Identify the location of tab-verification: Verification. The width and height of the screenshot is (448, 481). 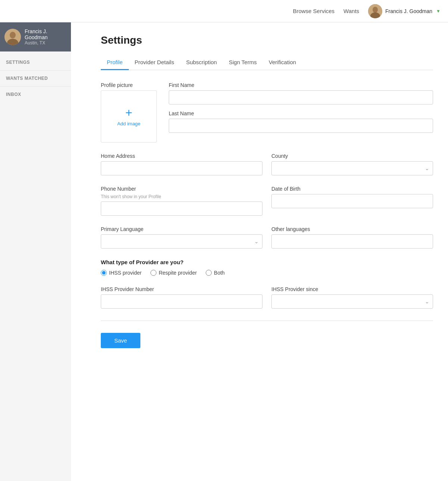
(282, 63).